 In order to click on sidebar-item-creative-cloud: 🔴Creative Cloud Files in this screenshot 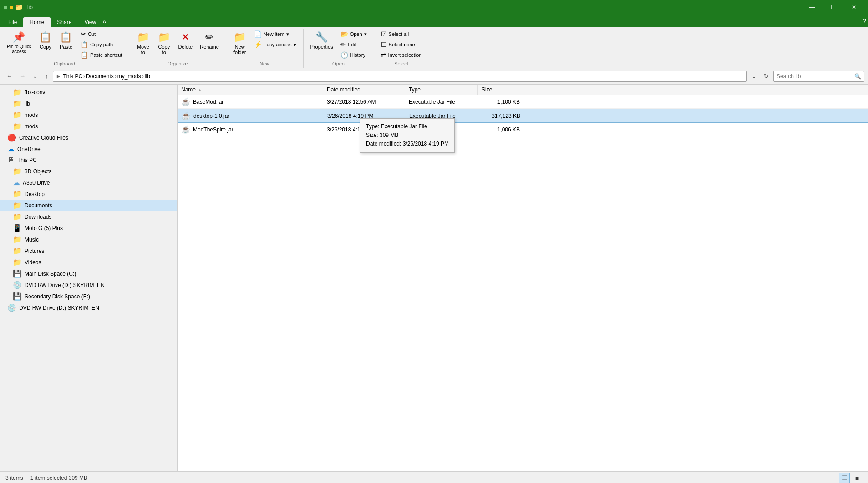, I will do `click(88, 137)`.